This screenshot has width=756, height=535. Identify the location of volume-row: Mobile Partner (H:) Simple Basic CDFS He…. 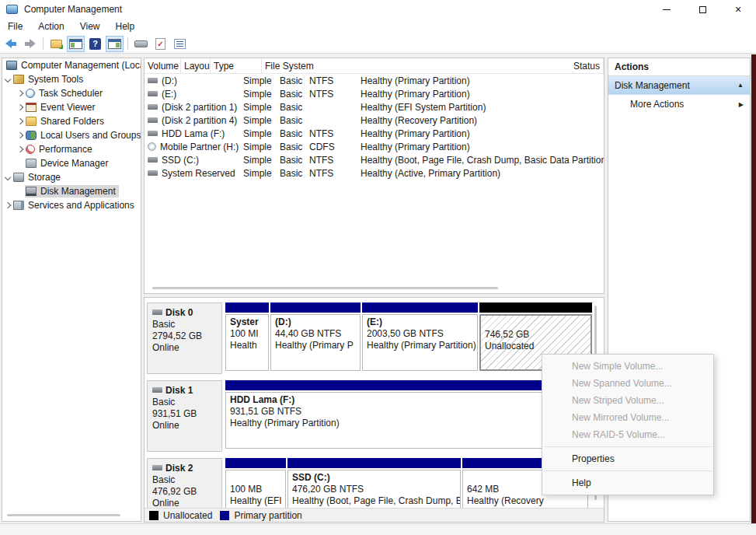
(375, 146).